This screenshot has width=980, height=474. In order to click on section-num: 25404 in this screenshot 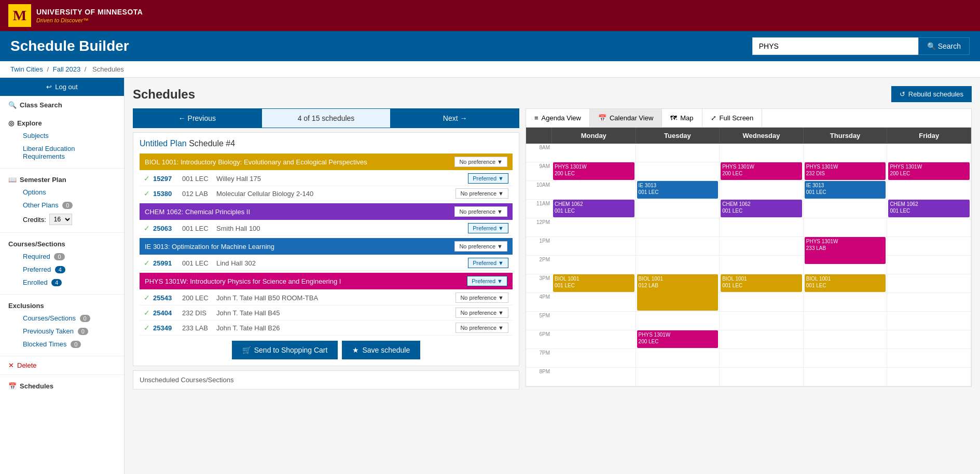, I will do `click(166, 313)`.